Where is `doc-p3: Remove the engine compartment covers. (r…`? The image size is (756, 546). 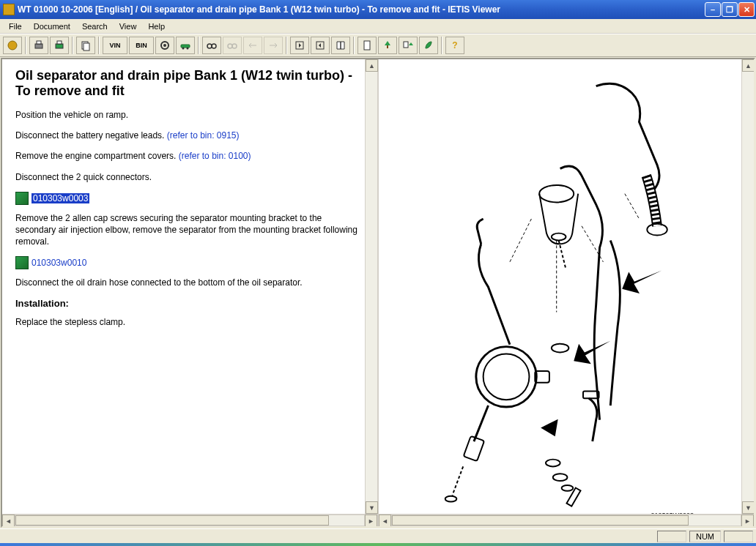 doc-p3: Remove the engine compartment covers. (r… is located at coordinates (190, 156).